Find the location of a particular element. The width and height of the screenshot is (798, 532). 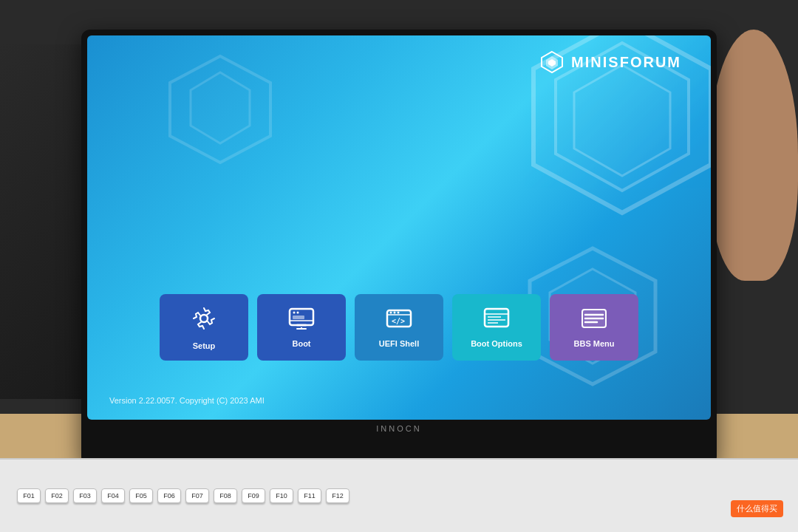

boot-options-label: Boot Options is located at coordinates (497, 344).